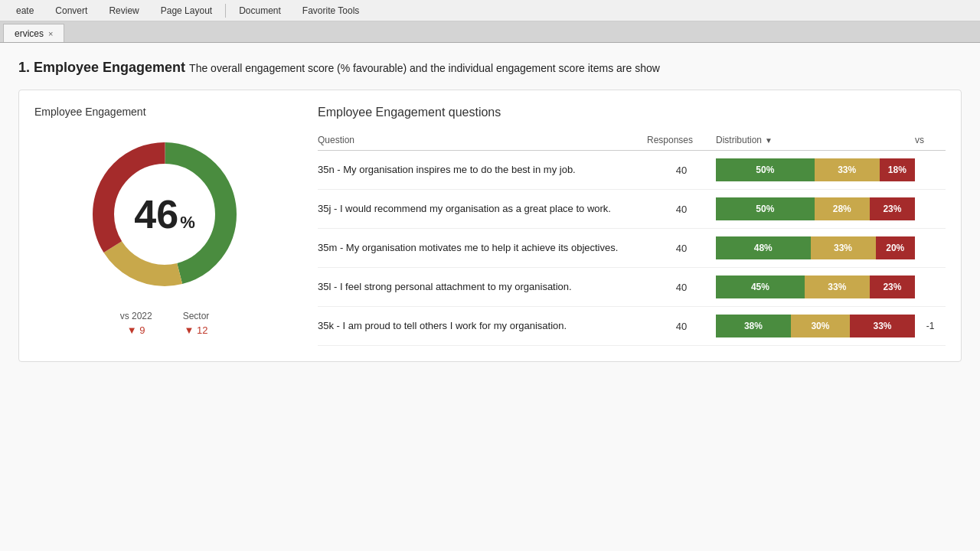 The image size is (980, 551). I want to click on left-panel-title: Employee Engagement, so click(90, 112).